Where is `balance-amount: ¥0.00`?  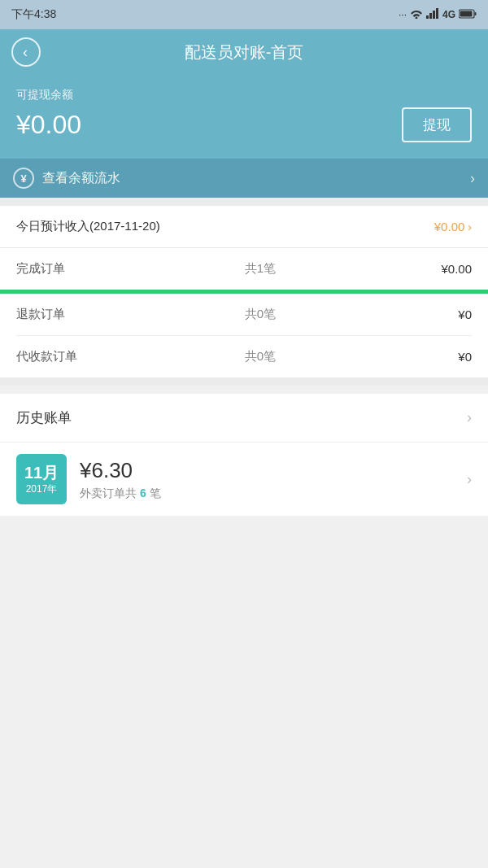
balance-amount: ¥0.00 is located at coordinates (49, 125).